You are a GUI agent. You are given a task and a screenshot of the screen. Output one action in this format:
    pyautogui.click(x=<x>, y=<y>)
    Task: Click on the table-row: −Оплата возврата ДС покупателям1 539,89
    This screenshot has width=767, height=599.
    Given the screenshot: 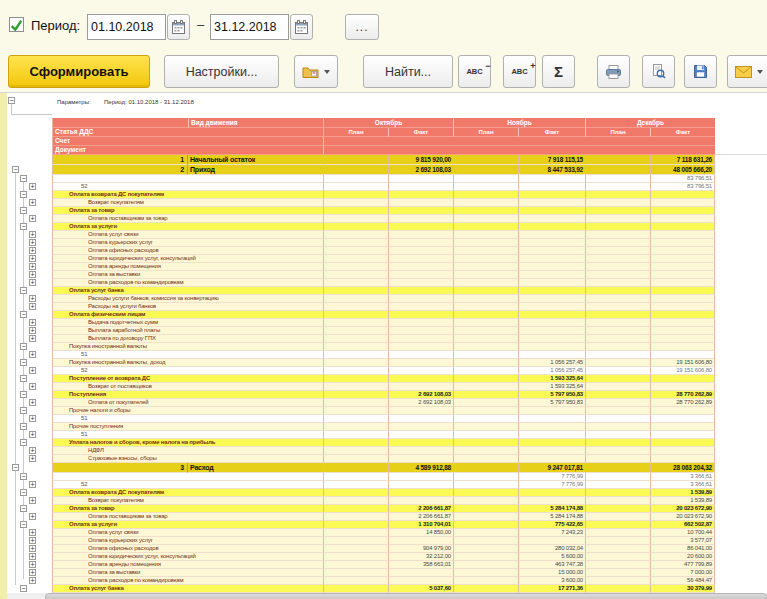 What is the action you would take?
    pyautogui.click(x=361, y=493)
    